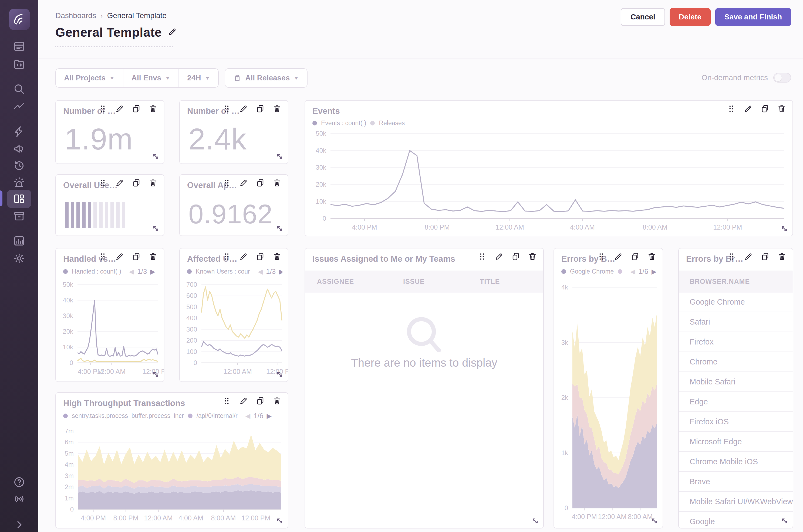 Image resolution: width=803 pixels, height=532 pixels. Describe the element at coordinates (259, 416) in the screenshot. I see `legend-pager: ◀1/6▶` at that location.